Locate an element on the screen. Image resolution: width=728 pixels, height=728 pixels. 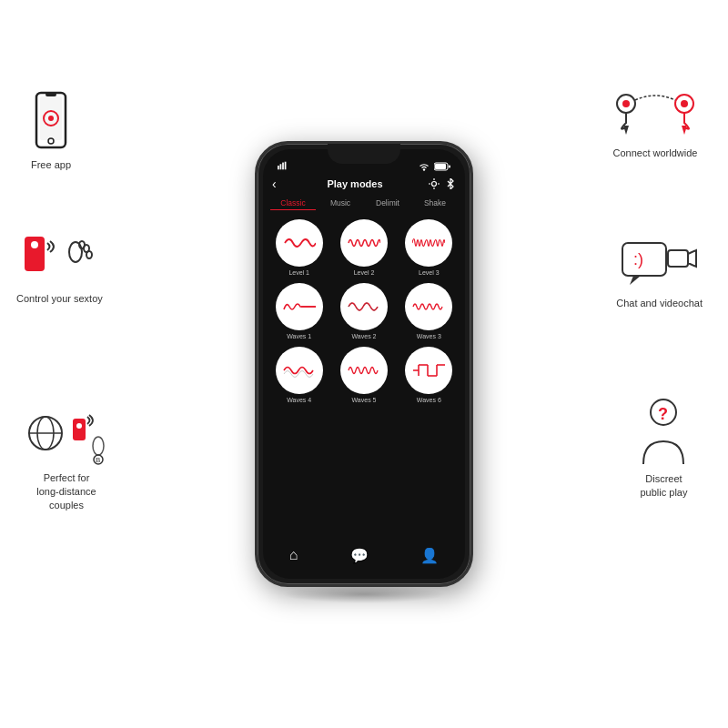
vib-label-waves4: Waves 4 is located at coordinates (298, 400).